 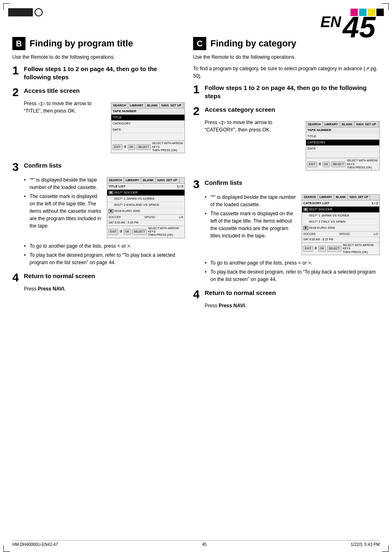 What do you see at coordinates (197, 184) in the screenshot?
I see `c-step3-num: 3` at bounding box center [197, 184].